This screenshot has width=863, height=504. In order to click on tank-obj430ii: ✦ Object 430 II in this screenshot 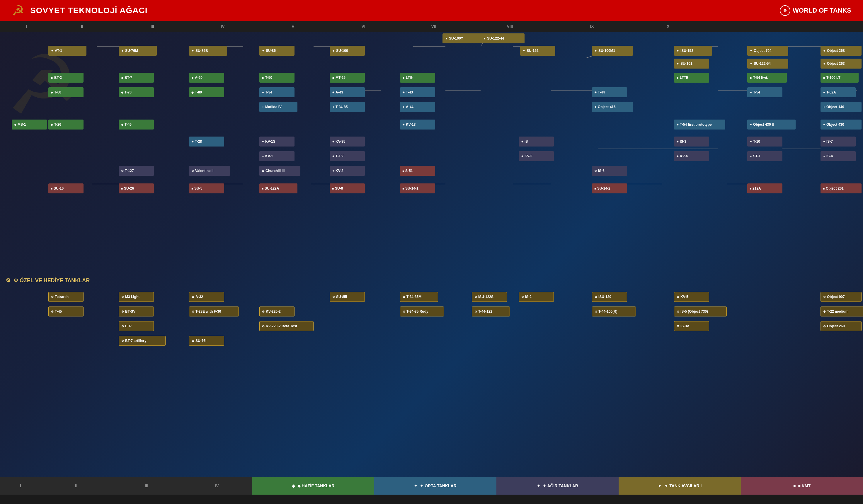, I will do `click(771, 125)`.